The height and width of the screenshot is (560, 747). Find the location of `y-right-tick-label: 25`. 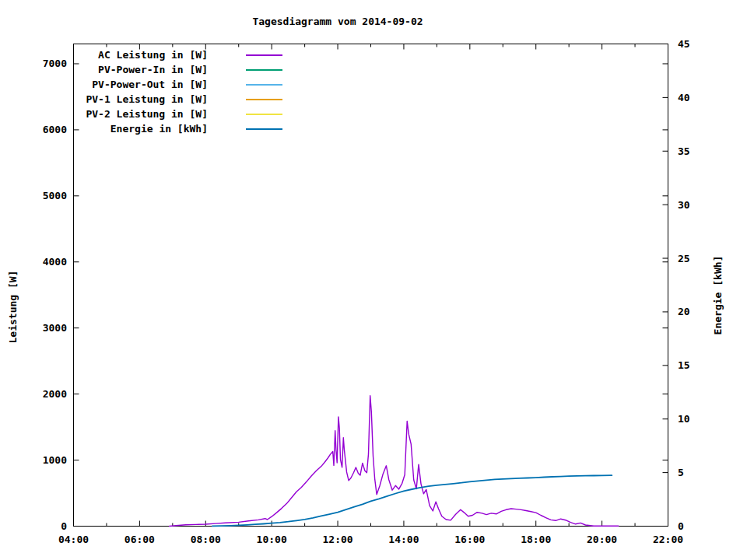

y-right-tick-label: 25 is located at coordinates (684, 258).